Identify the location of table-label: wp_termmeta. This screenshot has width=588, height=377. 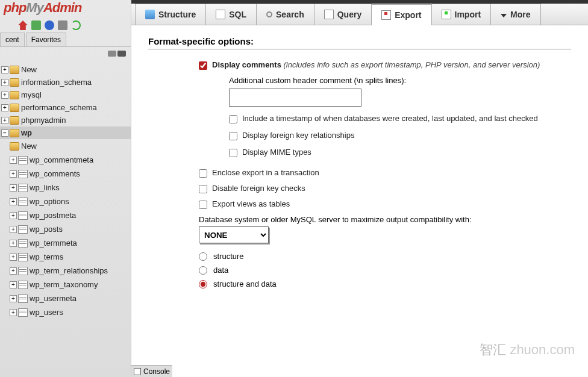
(53, 243).